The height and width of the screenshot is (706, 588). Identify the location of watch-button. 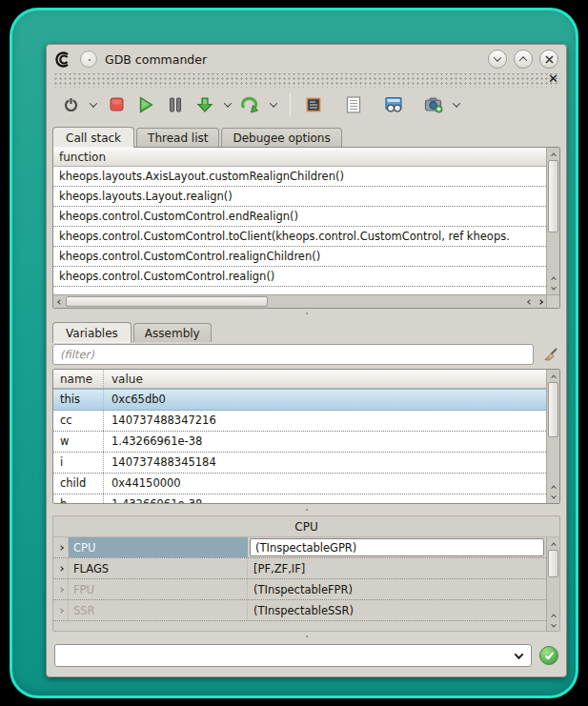
(394, 105).